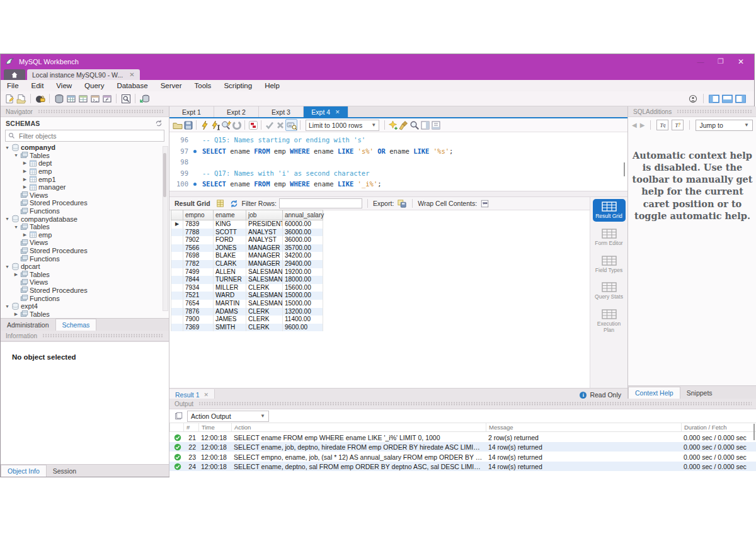 This screenshot has width=756, height=534. I want to click on table-cell: TURNER, so click(230, 280).